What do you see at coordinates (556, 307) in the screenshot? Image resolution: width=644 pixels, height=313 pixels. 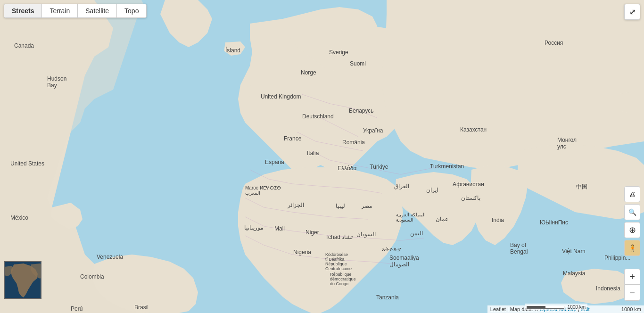 I see `scale-bar: 1000 km` at bounding box center [556, 307].